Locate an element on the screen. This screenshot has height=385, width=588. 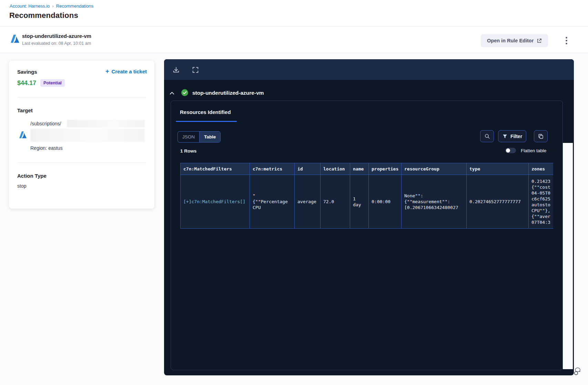
chat-bubbles-icon is located at coordinates (578, 371).